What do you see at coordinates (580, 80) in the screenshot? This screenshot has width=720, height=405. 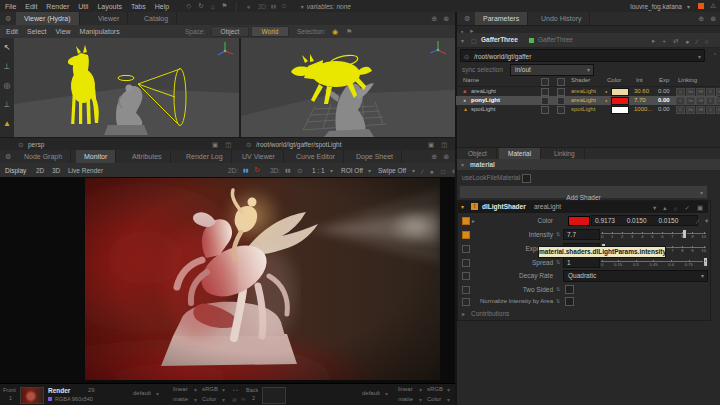 I see `col-shader: Shader` at bounding box center [580, 80].